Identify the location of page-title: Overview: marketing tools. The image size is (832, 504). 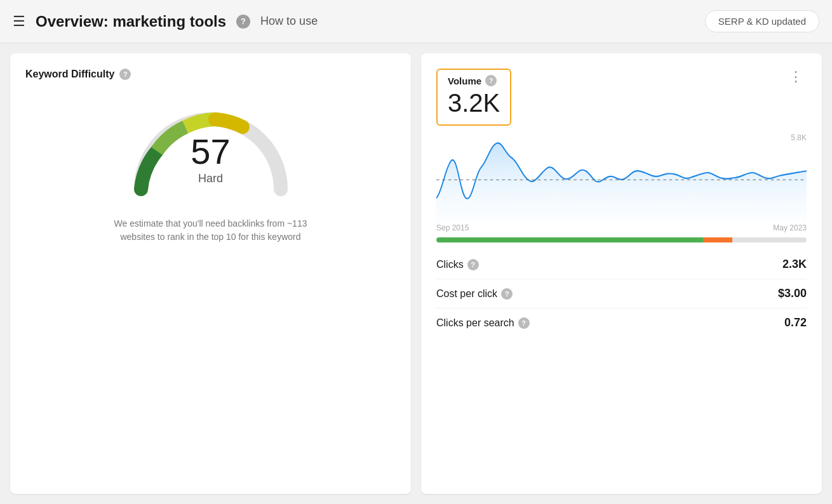
(131, 22).